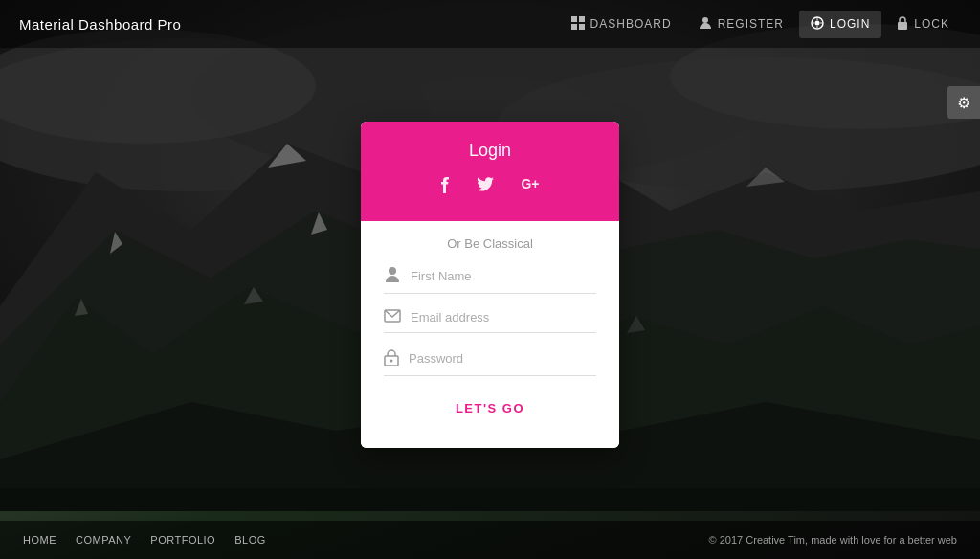 This screenshot has height=559, width=980. Describe the element at coordinates (923, 25) in the screenshot. I see `nav-lock: Lock` at that location.